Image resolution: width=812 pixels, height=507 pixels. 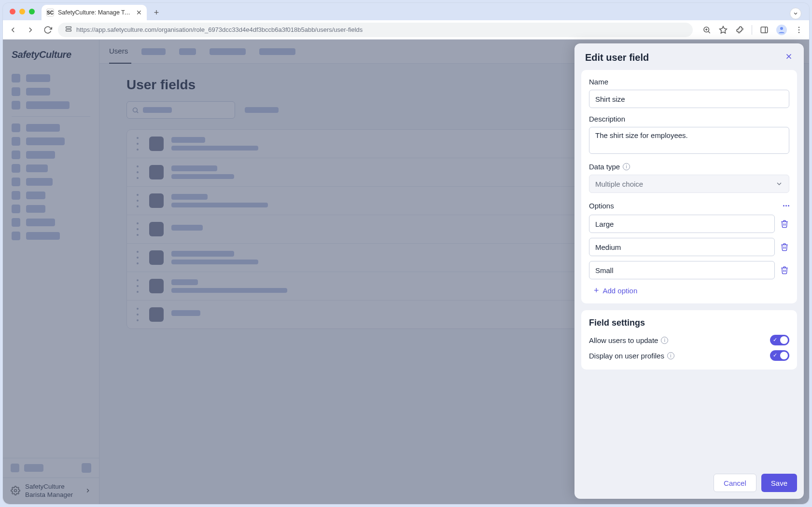 What do you see at coordinates (51, 53) in the screenshot?
I see `app-logo: SafetyCulture` at bounding box center [51, 53].